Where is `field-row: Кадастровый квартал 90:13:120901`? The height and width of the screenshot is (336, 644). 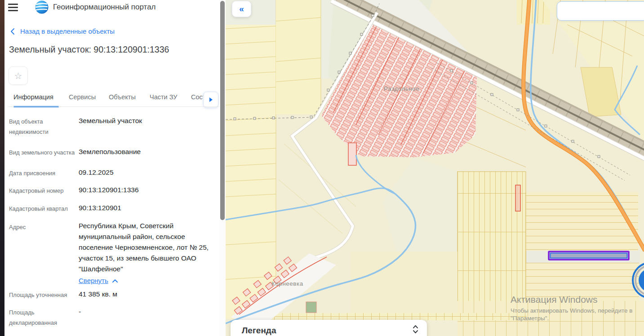
field-row: Кадастровый квартал 90:13:120901 is located at coordinates (112, 208).